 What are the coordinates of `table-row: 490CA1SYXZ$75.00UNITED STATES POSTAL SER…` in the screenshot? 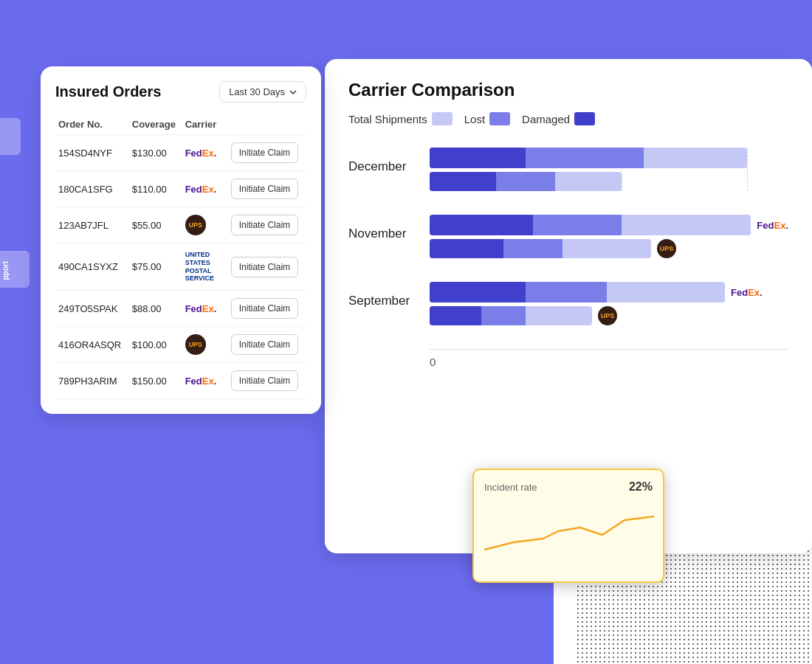 It's located at (181, 267).